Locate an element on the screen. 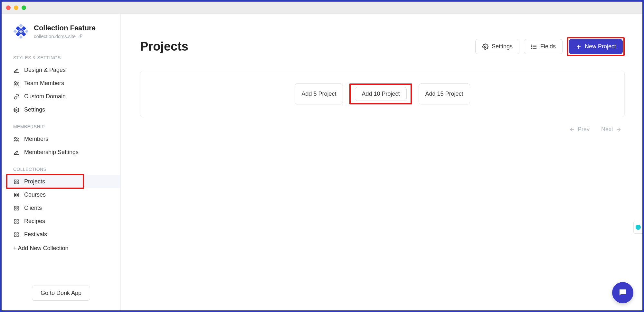  pagination: Prev Next is located at coordinates (383, 130).